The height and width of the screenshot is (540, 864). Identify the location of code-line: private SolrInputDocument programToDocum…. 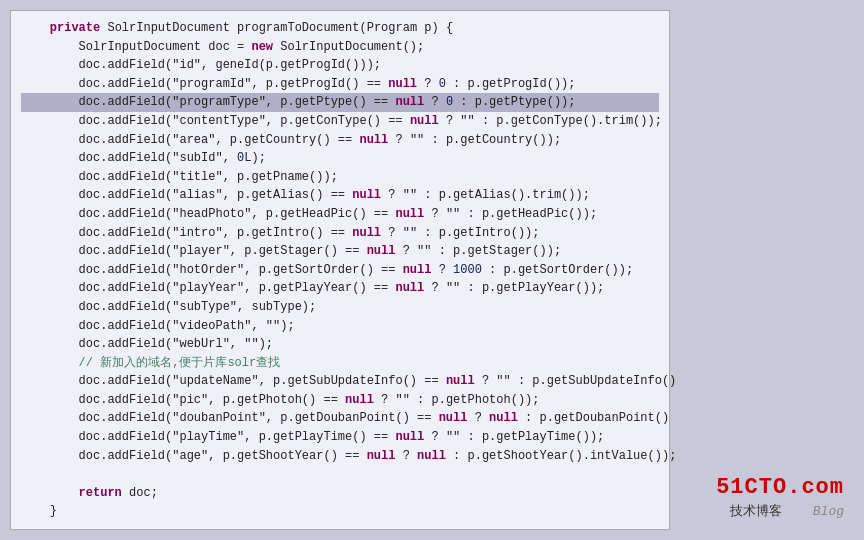
(340, 28).